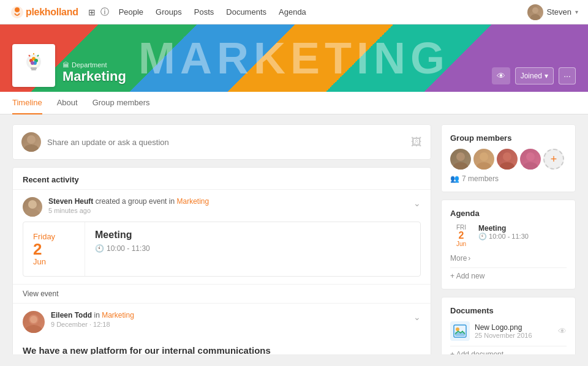 The height and width of the screenshot is (366, 588). Describe the element at coordinates (67, 103) in the screenshot. I see `tab-about: About` at that location.